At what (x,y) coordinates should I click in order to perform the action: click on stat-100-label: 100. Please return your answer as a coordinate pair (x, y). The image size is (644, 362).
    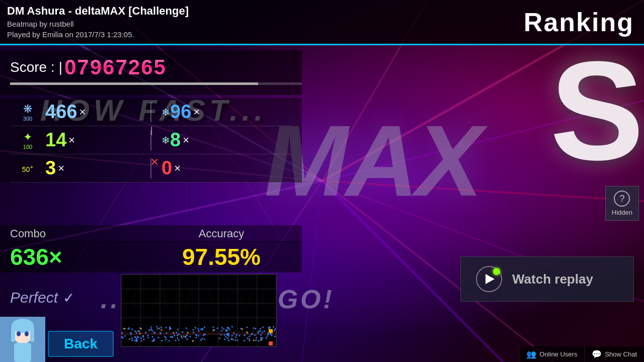
    Looking at the image, I should click on (28, 147).